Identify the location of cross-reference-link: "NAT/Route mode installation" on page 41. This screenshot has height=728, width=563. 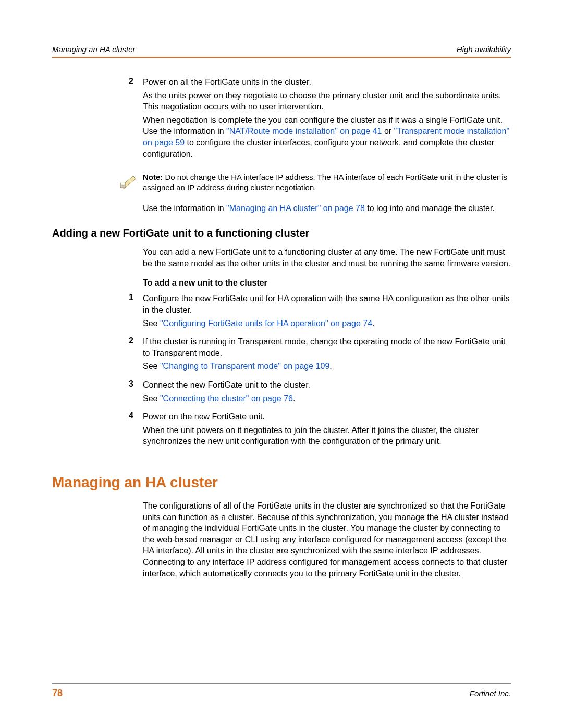
(304, 131).